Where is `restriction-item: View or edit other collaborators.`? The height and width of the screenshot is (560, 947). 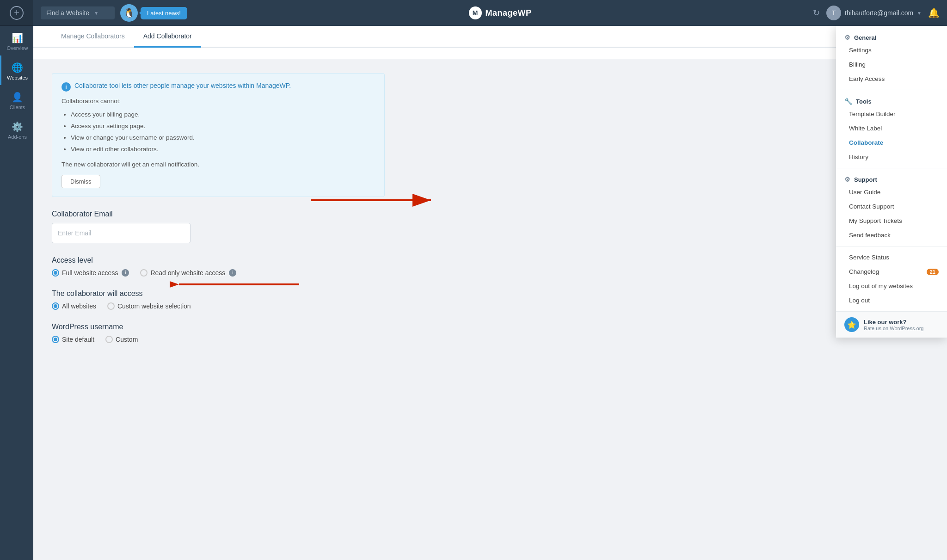 restriction-item: View or edit other collaborators. is located at coordinates (223, 150).